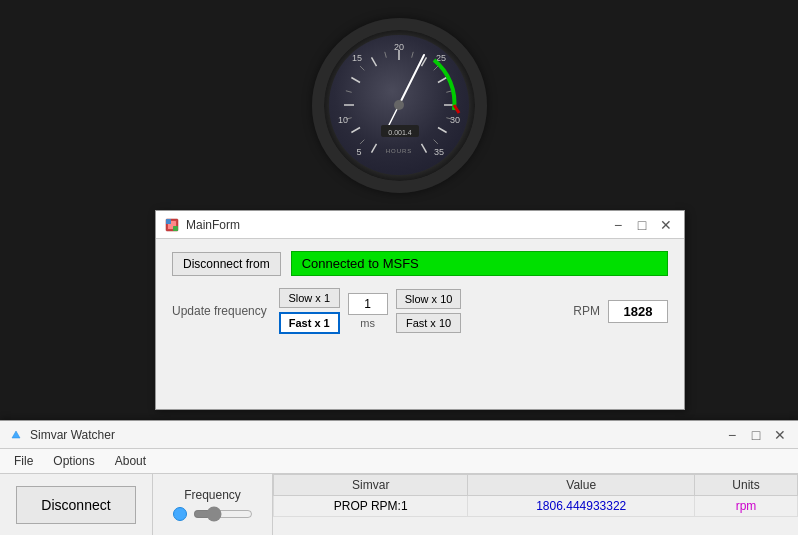 This screenshot has height=535, width=798. I want to click on ms-value-input, so click(368, 304).